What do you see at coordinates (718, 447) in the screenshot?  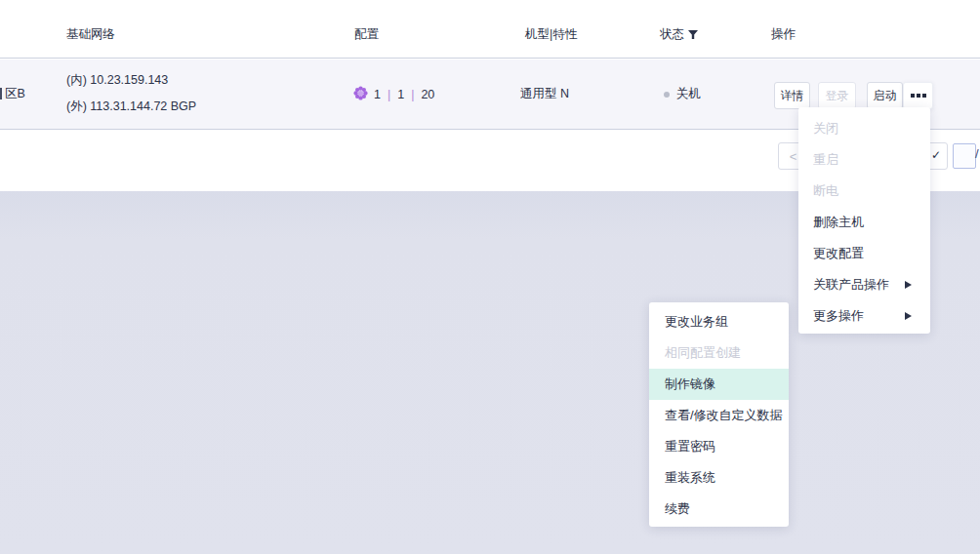 I see `submenu-item-reset-password: 重置密码` at bounding box center [718, 447].